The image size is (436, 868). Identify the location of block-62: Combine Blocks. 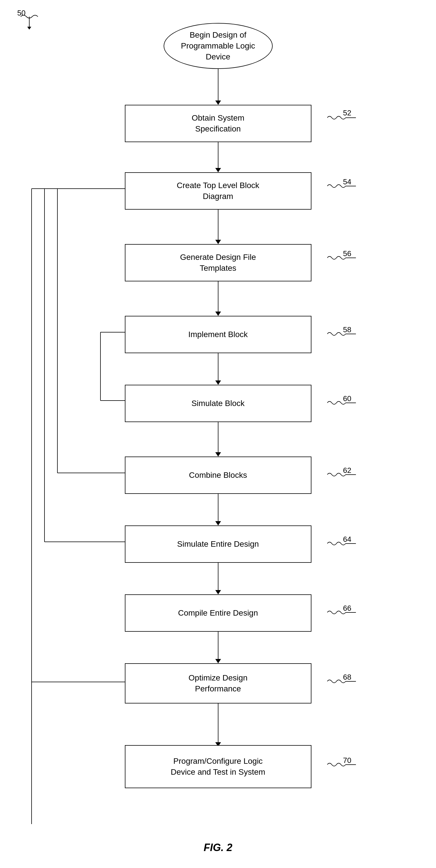
(218, 475).